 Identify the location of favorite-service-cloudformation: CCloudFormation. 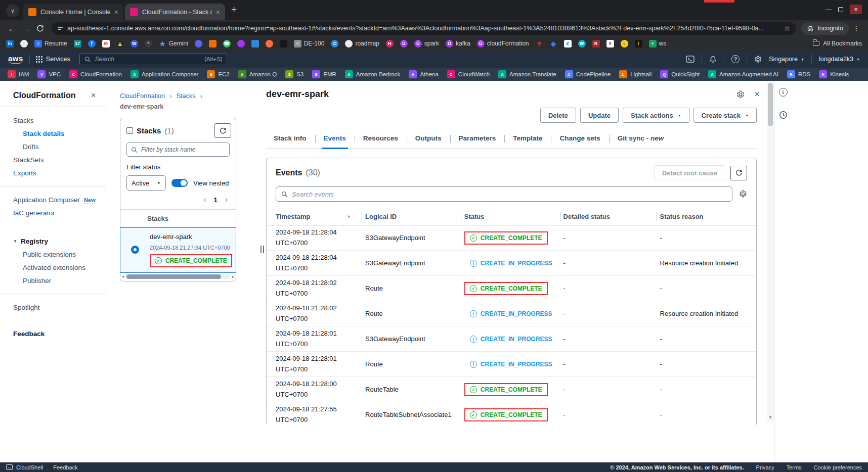
(96, 74).